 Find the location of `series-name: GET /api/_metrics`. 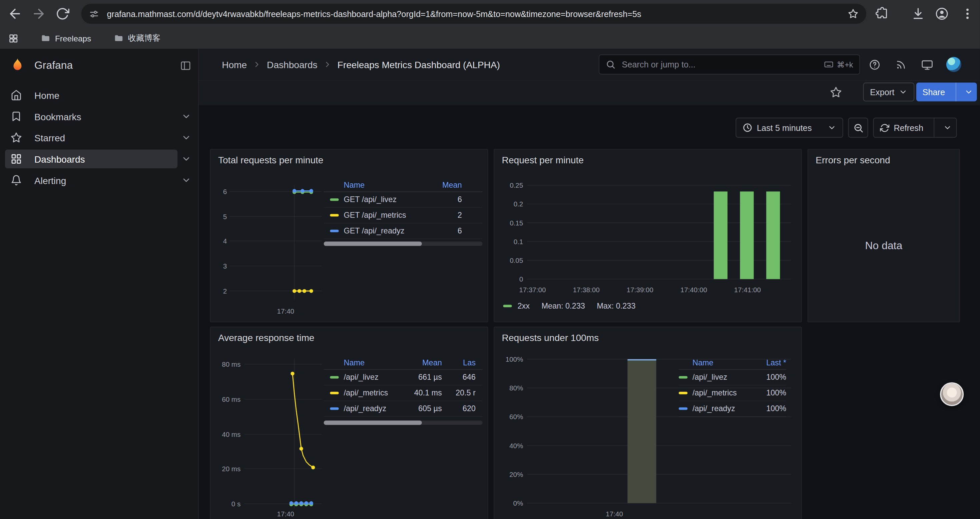

series-name: GET /api/_metrics is located at coordinates (384, 215).